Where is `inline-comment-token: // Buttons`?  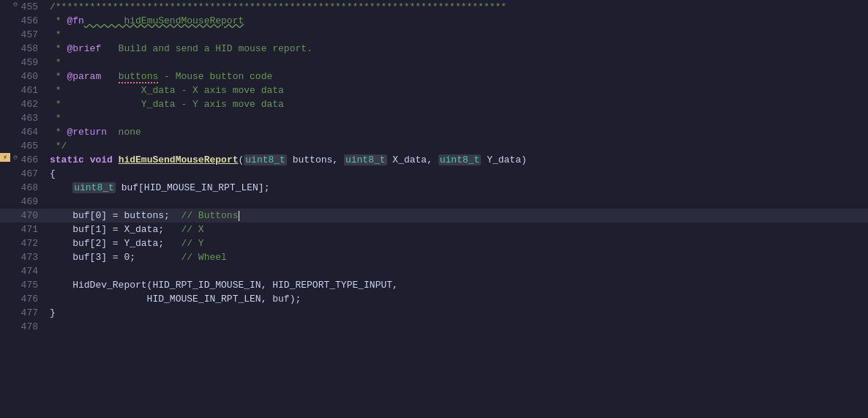 inline-comment-token: // Buttons is located at coordinates (209, 215).